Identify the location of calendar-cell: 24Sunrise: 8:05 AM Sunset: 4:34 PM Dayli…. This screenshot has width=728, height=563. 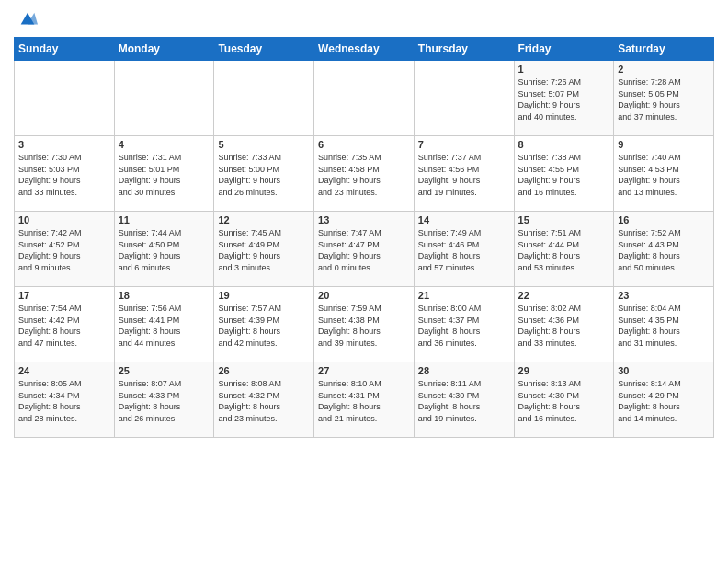
(64, 400).